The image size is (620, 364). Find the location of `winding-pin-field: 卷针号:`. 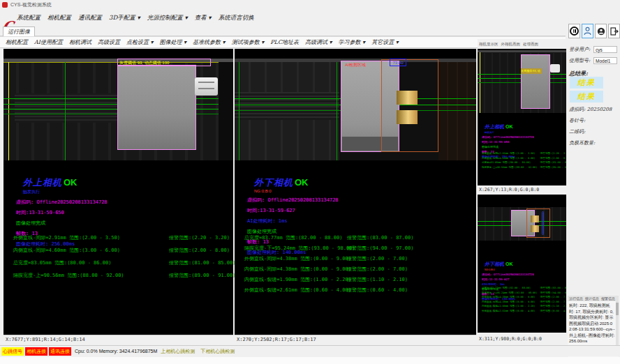

winding-pin-field: 卷针号: is located at coordinates (594, 121).